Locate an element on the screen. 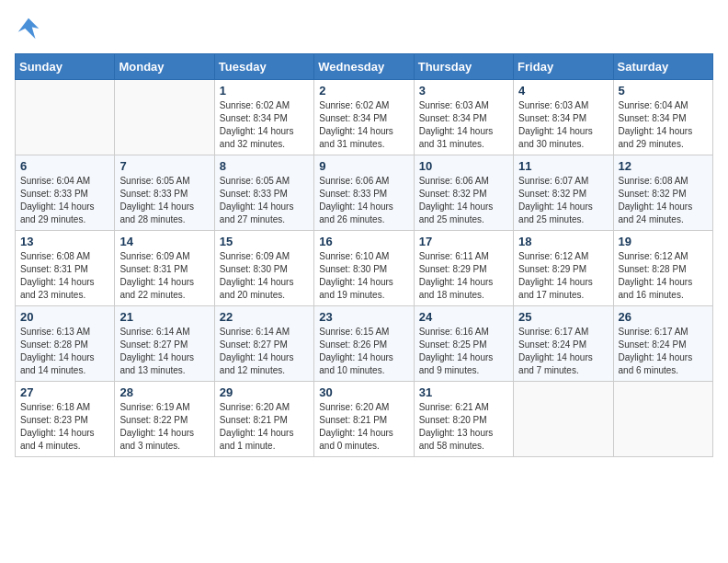 This screenshot has width=728, height=563. calendar-header-thursday: Thursday is located at coordinates (463, 67).